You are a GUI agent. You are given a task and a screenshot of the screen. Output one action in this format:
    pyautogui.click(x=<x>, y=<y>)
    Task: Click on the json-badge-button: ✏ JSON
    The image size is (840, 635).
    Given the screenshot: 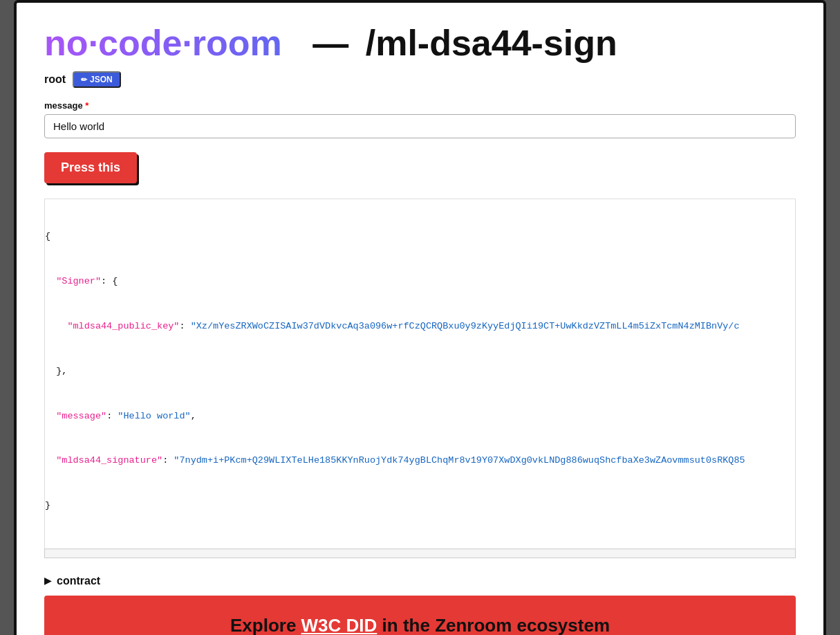 What is the action you would take?
    pyautogui.click(x=97, y=80)
    